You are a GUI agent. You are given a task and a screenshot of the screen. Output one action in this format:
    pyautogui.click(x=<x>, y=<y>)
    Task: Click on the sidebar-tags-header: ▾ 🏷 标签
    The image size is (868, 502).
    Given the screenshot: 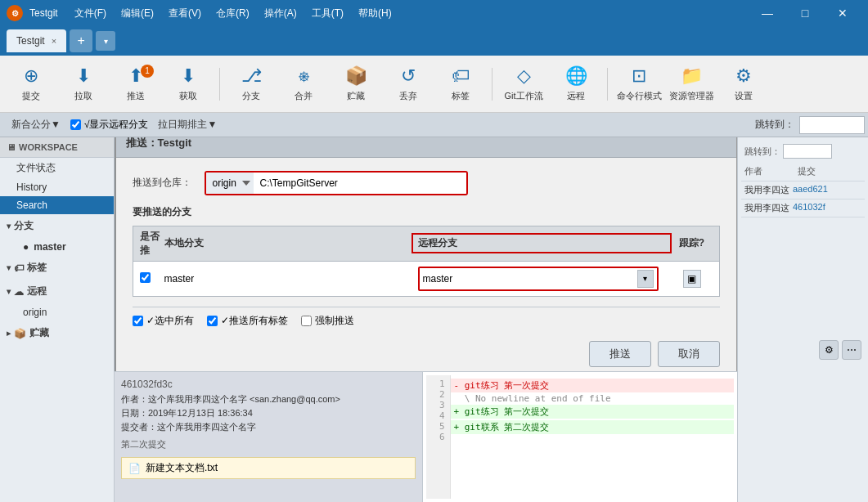 What is the action you would take?
    pyautogui.click(x=57, y=268)
    